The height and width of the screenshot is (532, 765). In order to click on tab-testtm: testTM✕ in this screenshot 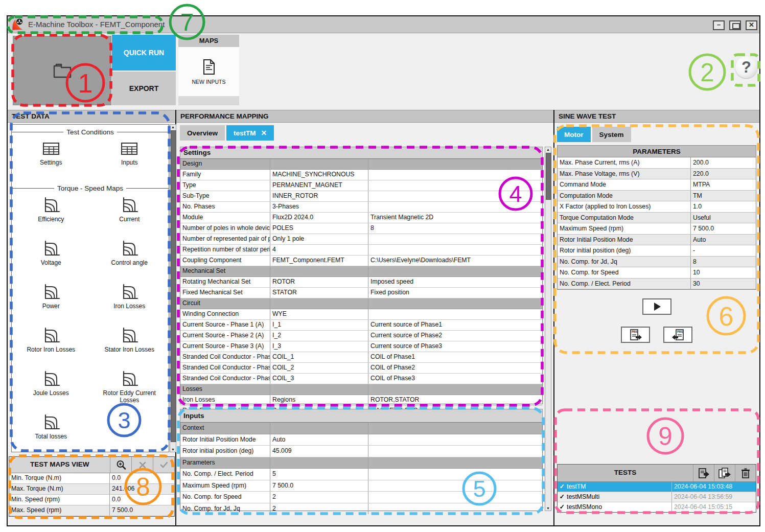, I will do `click(250, 133)`.